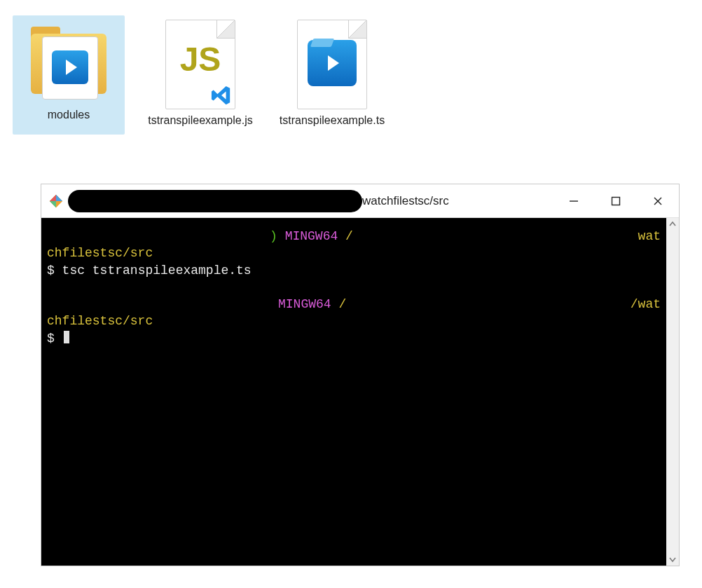  I want to click on file-item-modules: modules, so click(69, 75).